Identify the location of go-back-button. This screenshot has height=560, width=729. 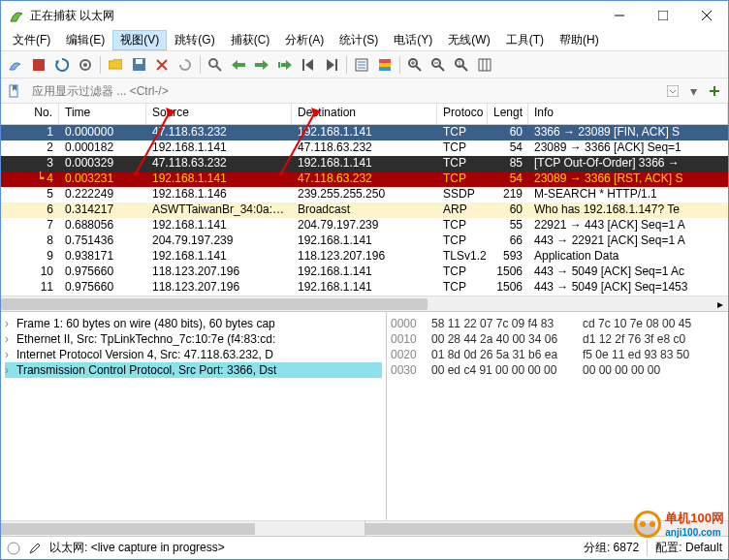
(238, 65).